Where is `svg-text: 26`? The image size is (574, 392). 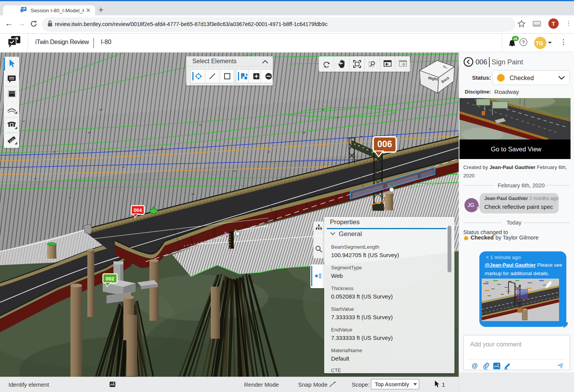
svg-text: 26 is located at coordinates (516, 38).